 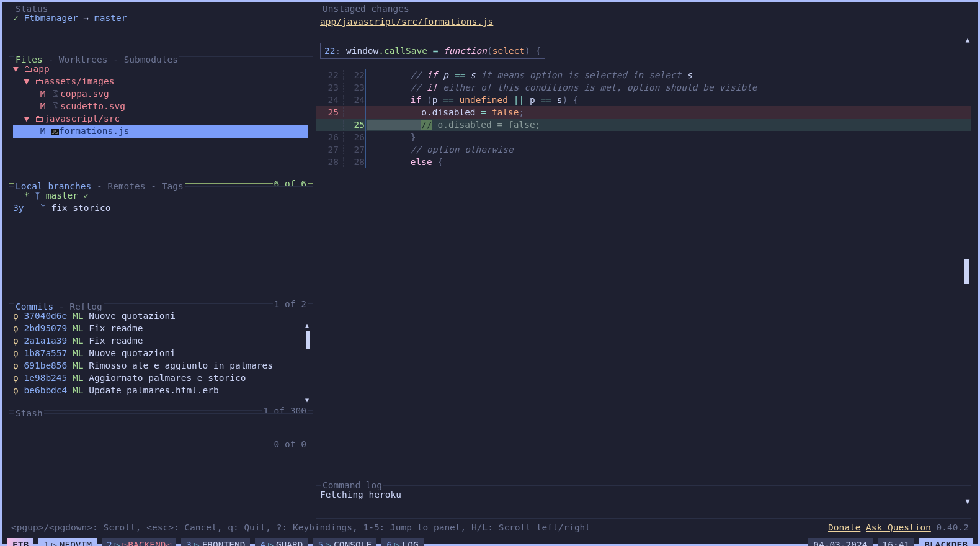 What do you see at coordinates (161, 94) in the screenshot?
I see `tree-file: M 🖻coppa.svg` at bounding box center [161, 94].